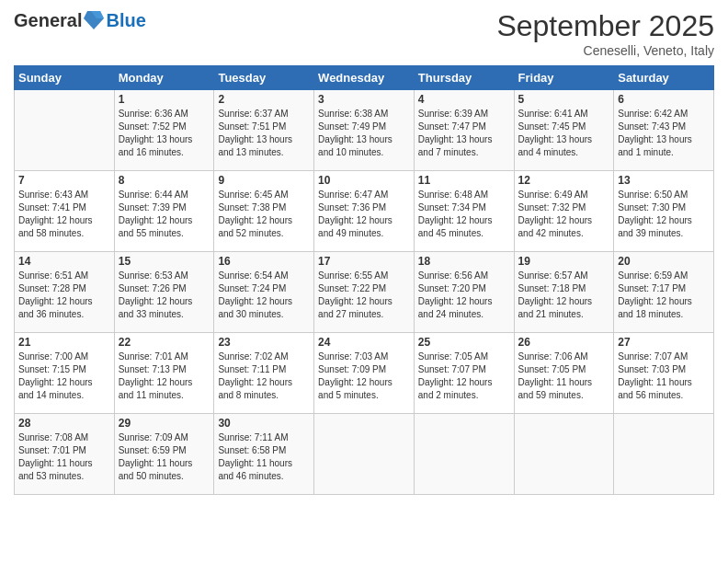  What do you see at coordinates (164, 212) in the screenshot?
I see `calendar-cell: 8Sunrise: 6:44 AM Sunset: 7:39 PM Daylig…` at bounding box center [164, 212].